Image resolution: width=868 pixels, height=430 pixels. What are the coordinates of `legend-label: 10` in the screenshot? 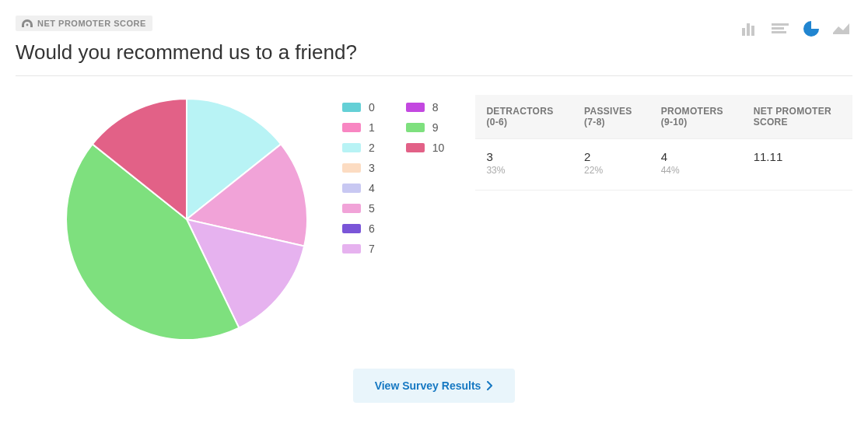 It's located at (439, 148).